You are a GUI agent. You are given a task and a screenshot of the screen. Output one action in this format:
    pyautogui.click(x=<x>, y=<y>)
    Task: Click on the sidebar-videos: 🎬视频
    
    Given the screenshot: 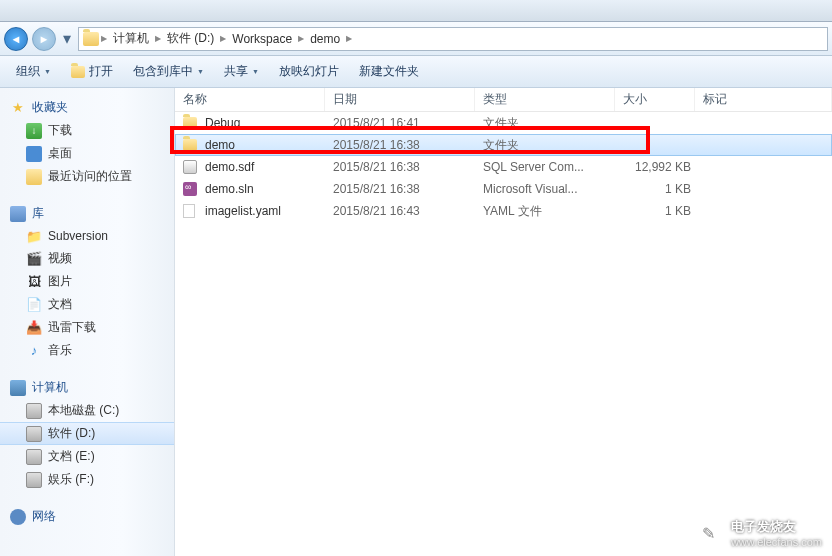 What is the action you would take?
    pyautogui.click(x=87, y=258)
    